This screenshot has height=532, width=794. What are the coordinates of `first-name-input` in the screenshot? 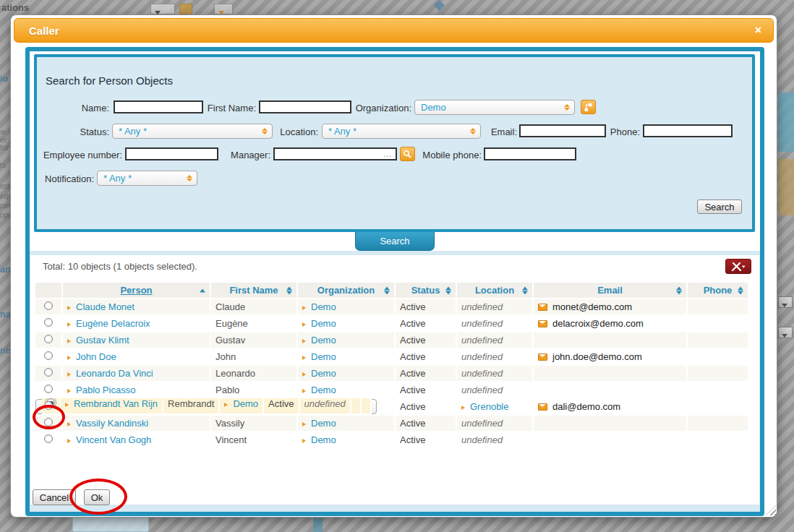 It's located at (305, 107).